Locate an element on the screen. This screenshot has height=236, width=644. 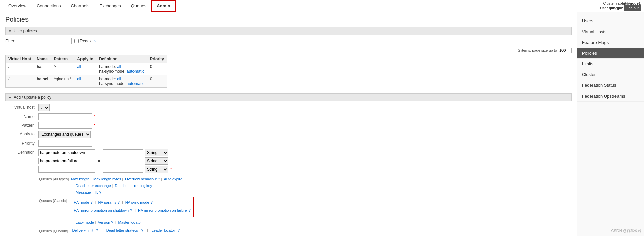
row1-ha-mode-link: all is located at coordinates (119, 67).